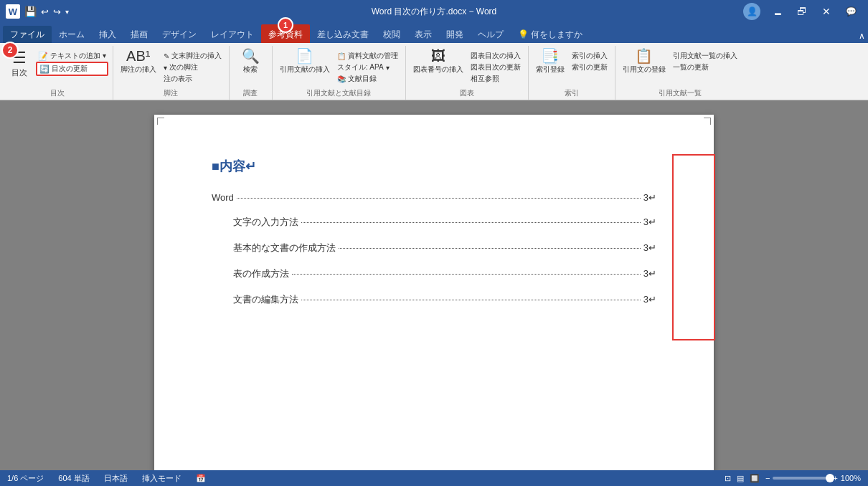 This screenshot has width=868, height=486. I want to click on insert-citations-list-button: 引用文献一覧の挿入, so click(705, 56).